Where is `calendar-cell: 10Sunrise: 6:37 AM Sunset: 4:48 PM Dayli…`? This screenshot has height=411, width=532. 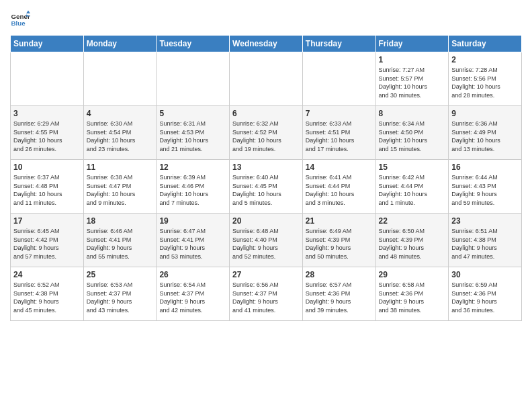
calendar-cell: 10Sunrise: 6:37 AM Sunset: 4:48 PM Dayli… is located at coordinates (47, 187).